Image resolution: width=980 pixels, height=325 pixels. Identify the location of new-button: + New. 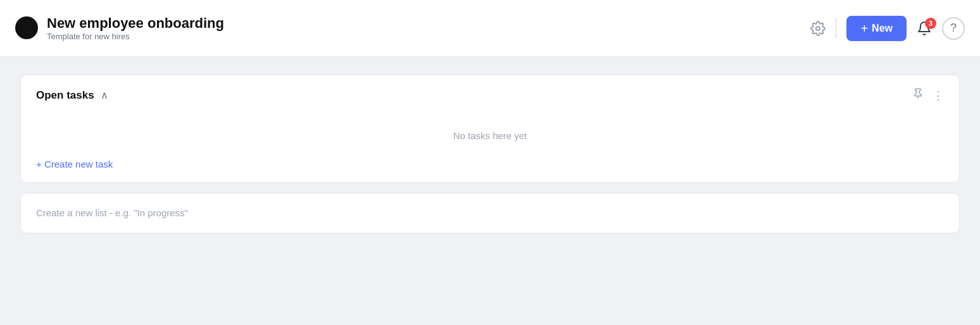
(876, 28).